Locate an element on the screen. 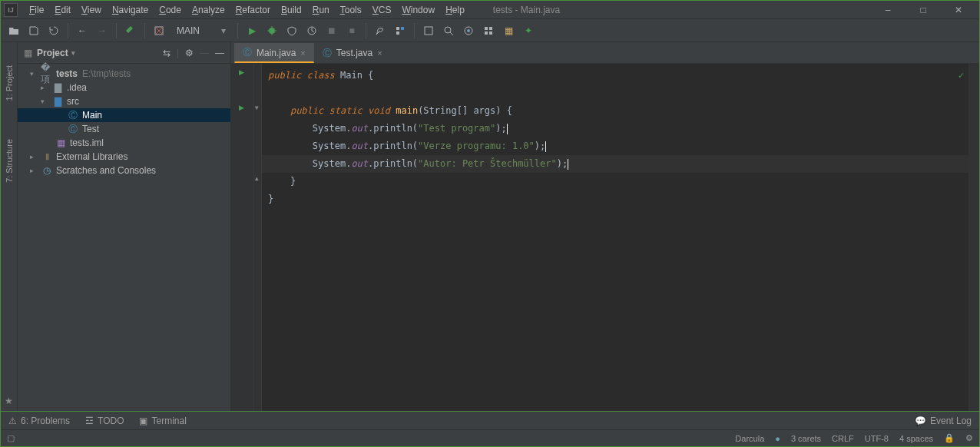 The height and width of the screenshot is (447, 980). menu-code: Code is located at coordinates (171, 10).